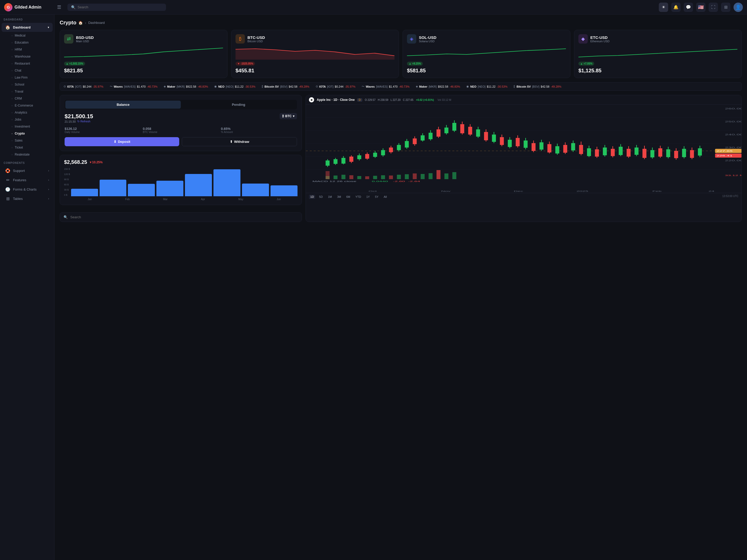 This screenshot has width=747, height=560. I want to click on sol-card-header: ◈ SOL-USD Solana USD, so click(486, 39).